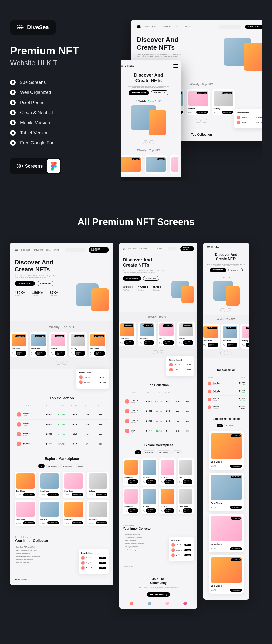 The width and height of the screenshot is (272, 644). I want to click on create-nft-button: CREATE NFT, so click(160, 93).